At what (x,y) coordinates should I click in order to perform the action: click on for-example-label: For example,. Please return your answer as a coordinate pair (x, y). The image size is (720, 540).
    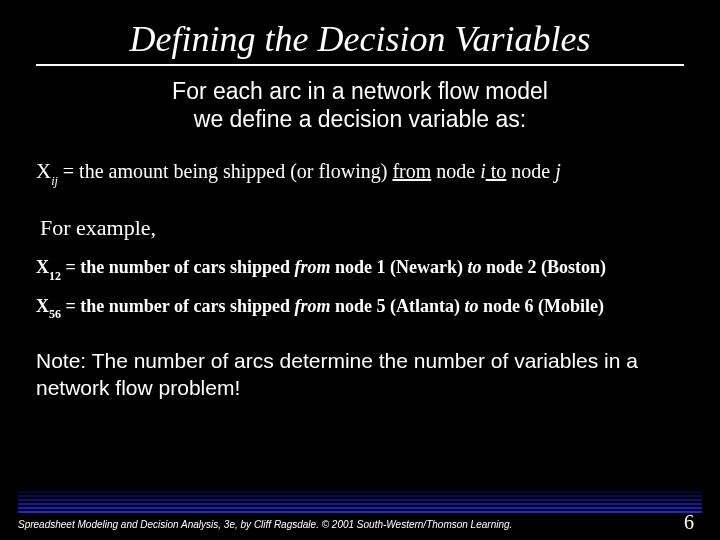
    Looking at the image, I should click on (362, 228).